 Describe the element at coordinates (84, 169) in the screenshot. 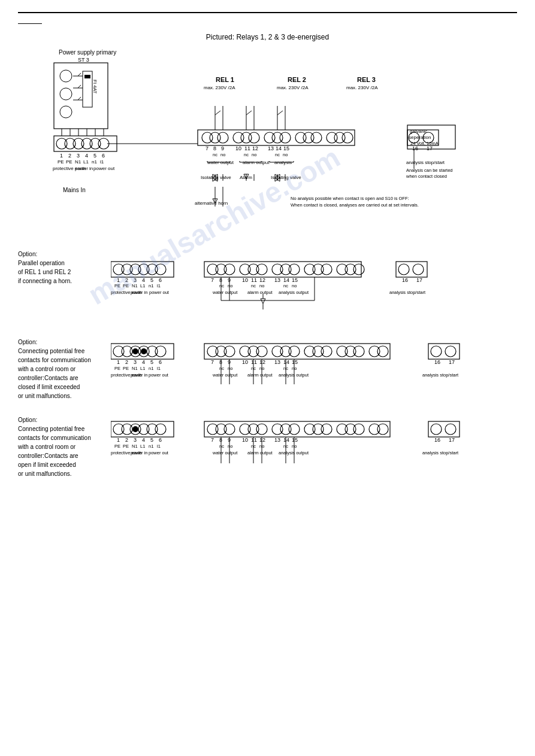

I see `svg-text: power in` at that location.